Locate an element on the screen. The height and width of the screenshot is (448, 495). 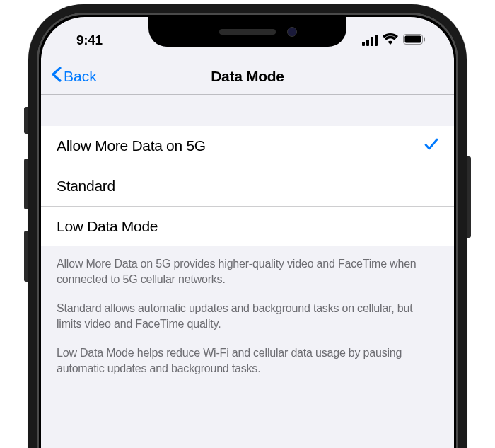
page-title: Data Mode is located at coordinates (248, 76).